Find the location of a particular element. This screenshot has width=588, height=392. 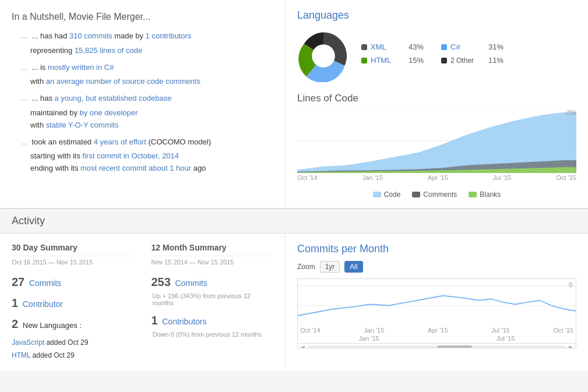

sub-jan15: Jan '15 is located at coordinates (369, 338).